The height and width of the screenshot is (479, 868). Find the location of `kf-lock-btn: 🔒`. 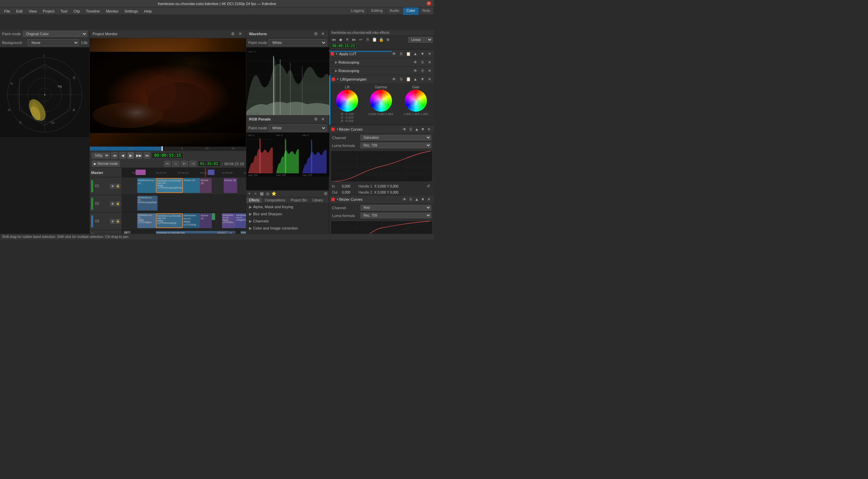

kf-lock-btn: 🔒 is located at coordinates (381, 40).